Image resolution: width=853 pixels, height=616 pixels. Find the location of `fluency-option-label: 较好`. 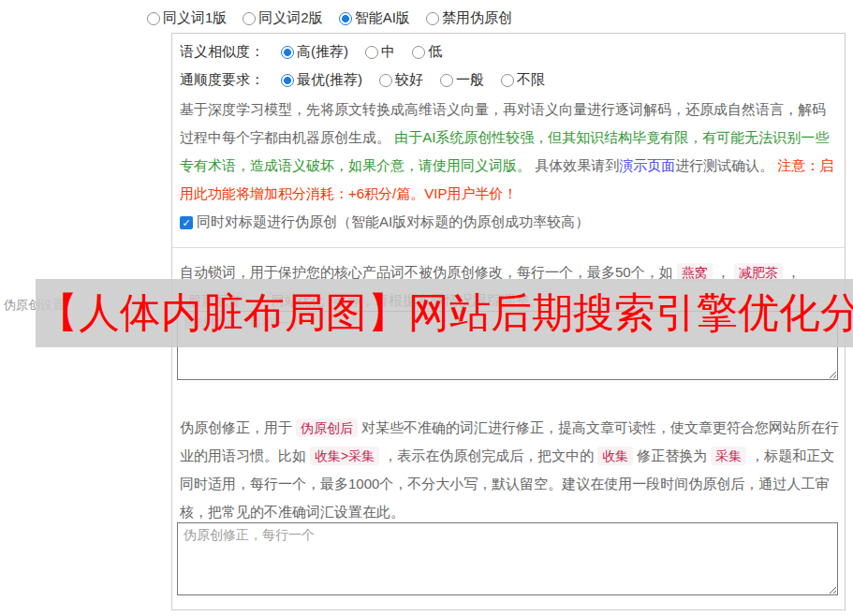

fluency-option-label: 较好 is located at coordinates (409, 81).